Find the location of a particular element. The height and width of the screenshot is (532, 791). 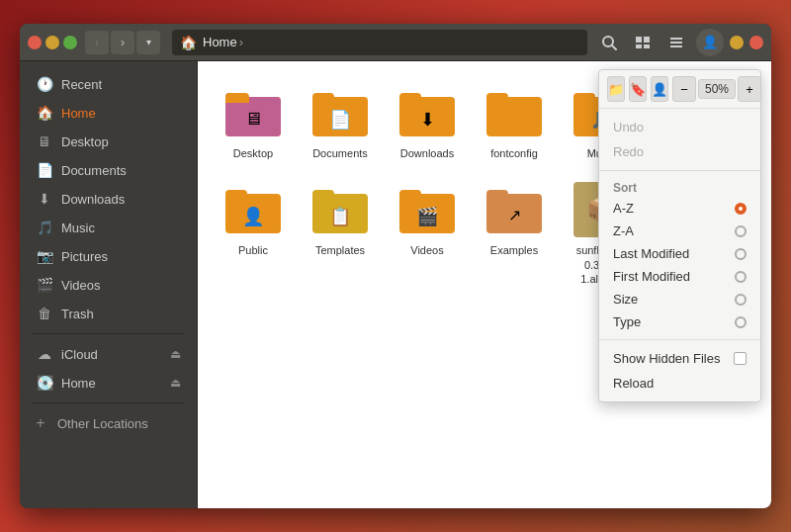

file-label: Documents is located at coordinates (340, 153).